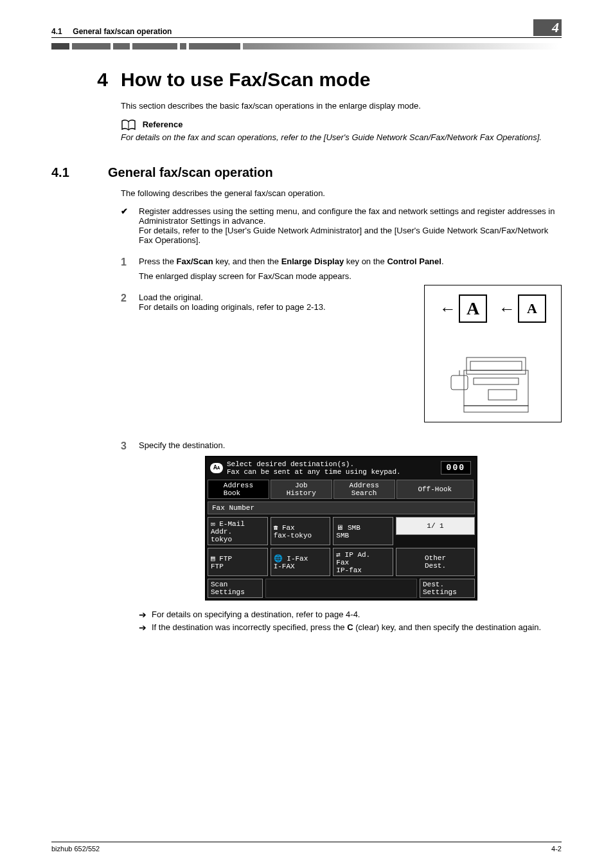 The height and width of the screenshot is (868, 613). What do you see at coordinates (456, 468) in the screenshot?
I see `counter-badge: 000` at bounding box center [456, 468].